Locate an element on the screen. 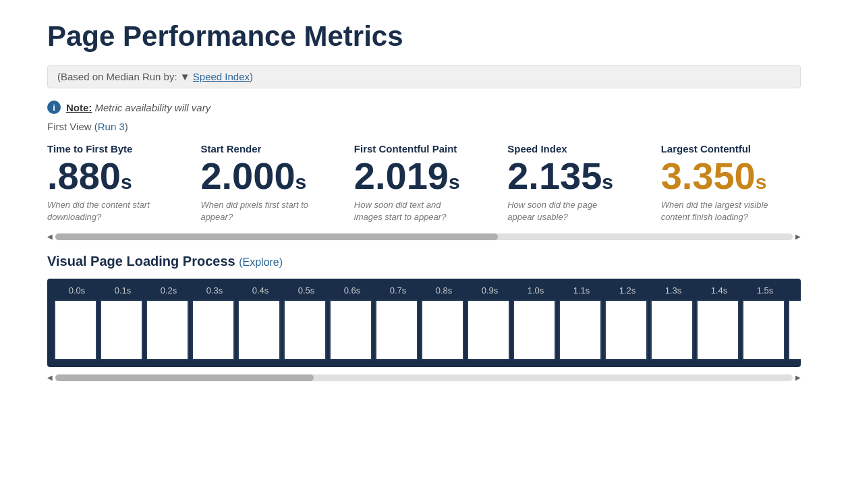 The height and width of the screenshot is (504, 848). first-view-label: First View (Run 3) is located at coordinates (424, 127).